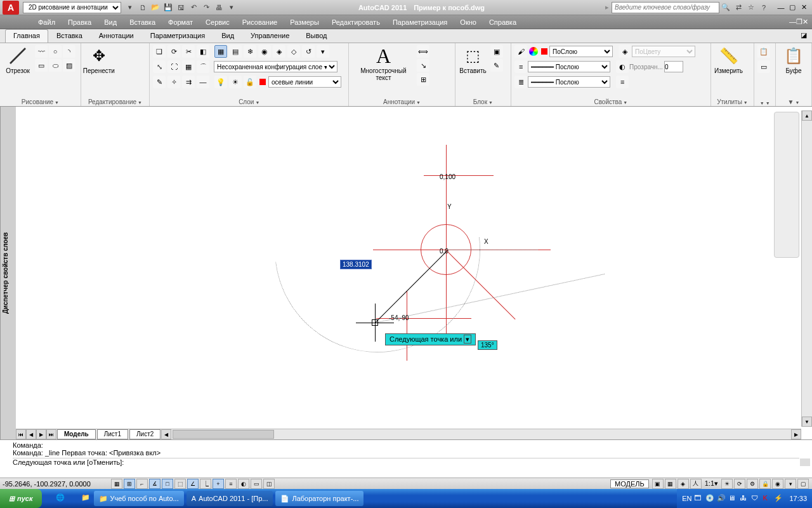 The image size is (812, 508). Describe the element at coordinates (174, 67) in the screenshot. I see `scale-icon: ⛶` at that location.